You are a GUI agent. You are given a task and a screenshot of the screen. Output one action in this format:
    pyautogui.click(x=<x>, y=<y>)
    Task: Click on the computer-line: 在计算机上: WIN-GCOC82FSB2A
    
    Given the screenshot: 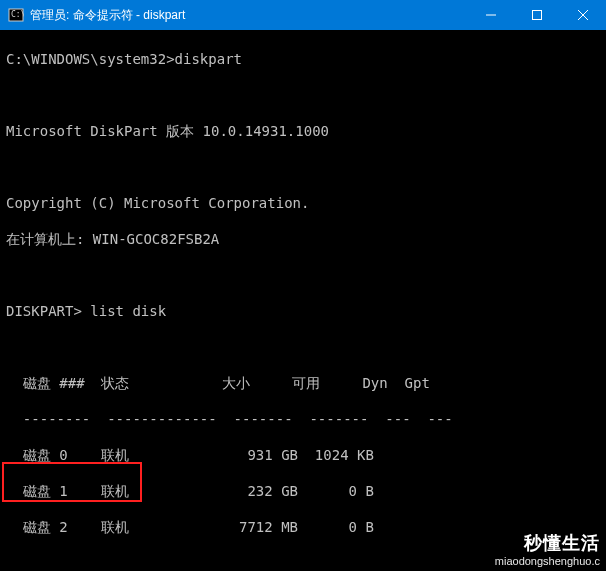 What is the action you would take?
    pyautogui.click(x=303, y=239)
    